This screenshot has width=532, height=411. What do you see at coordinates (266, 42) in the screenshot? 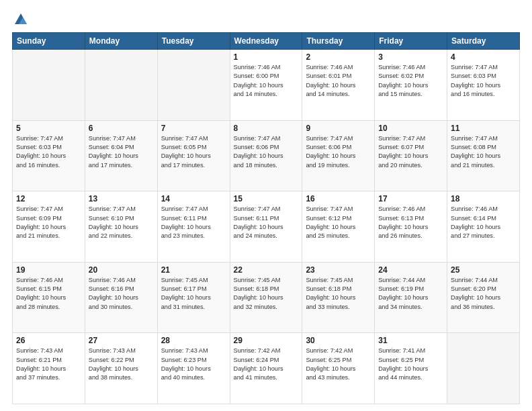
I see `weekday-header-wednesday: Wednesday` at bounding box center [266, 42].